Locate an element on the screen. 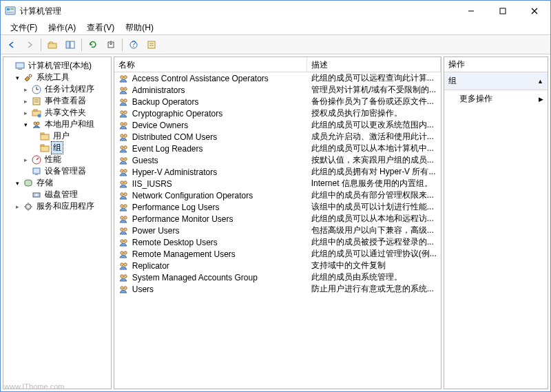 The width and height of the screenshot is (551, 392). list-row: Event Log Readers此组的成员可以从本地计算机中... is located at coordinates (278, 149).